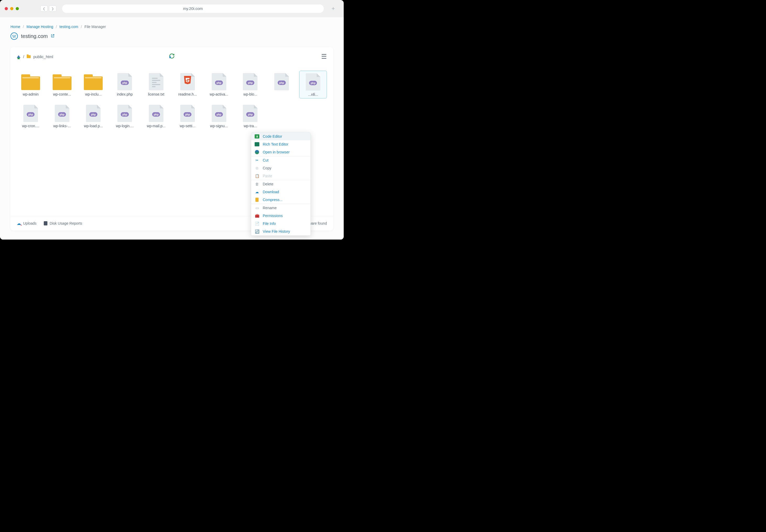 This screenshot has width=766, height=532. I want to click on panel-header: / public_html ☰, so click(172, 57).